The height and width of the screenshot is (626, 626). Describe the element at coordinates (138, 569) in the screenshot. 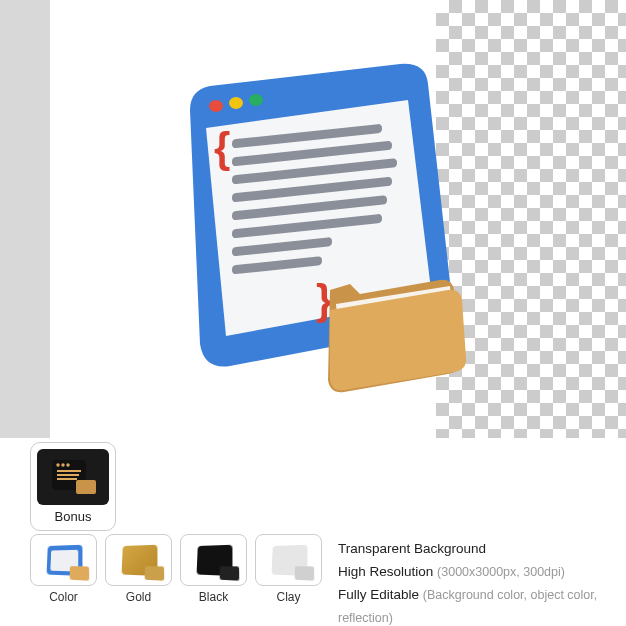

I see `variant-gold: Gold` at that location.